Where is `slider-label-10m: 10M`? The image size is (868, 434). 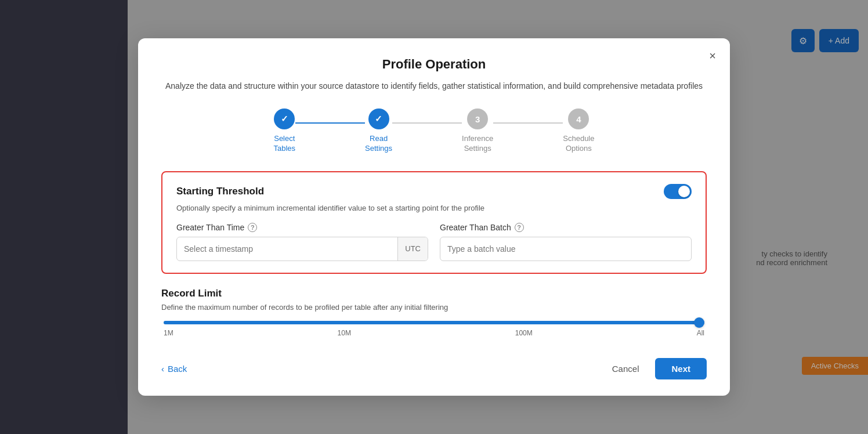 slider-label-10m: 10M is located at coordinates (345, 333).